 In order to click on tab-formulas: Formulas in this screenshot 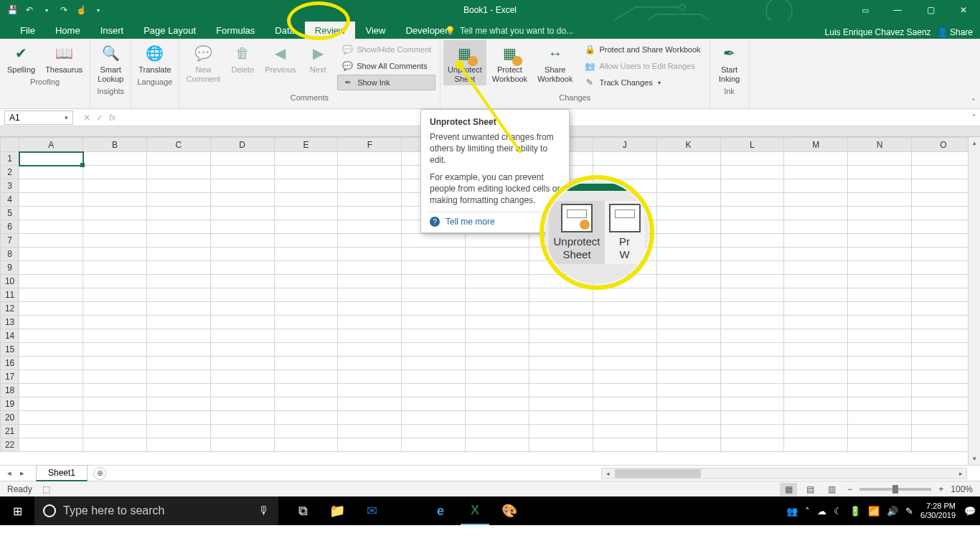, I will do `click(235, 30)`.